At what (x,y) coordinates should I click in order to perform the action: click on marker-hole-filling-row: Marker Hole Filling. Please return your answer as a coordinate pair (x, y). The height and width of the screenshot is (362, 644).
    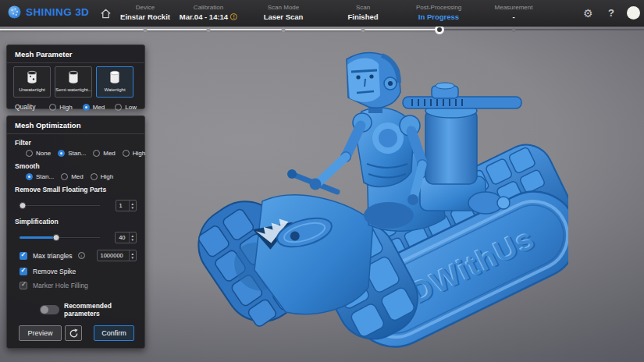
    Looking at the image, I should click on (76, 284).